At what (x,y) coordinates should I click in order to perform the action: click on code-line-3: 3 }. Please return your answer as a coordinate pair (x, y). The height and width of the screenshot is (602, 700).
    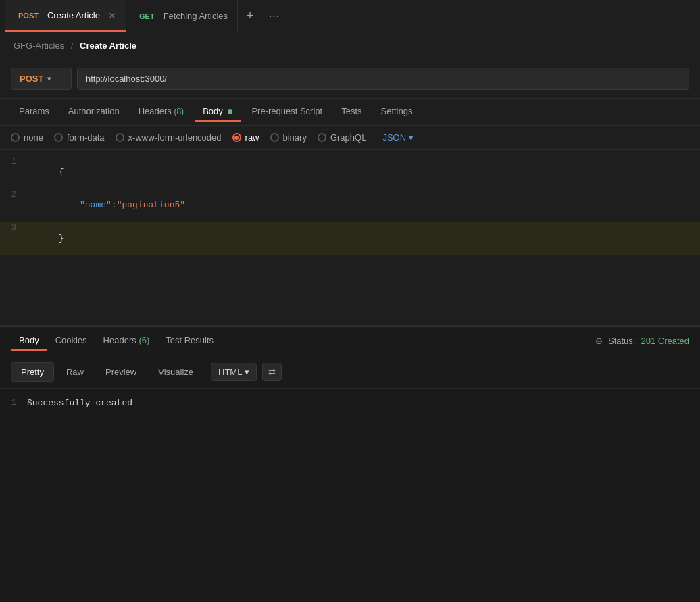
    Looking at the image, I should click on (350, 238).